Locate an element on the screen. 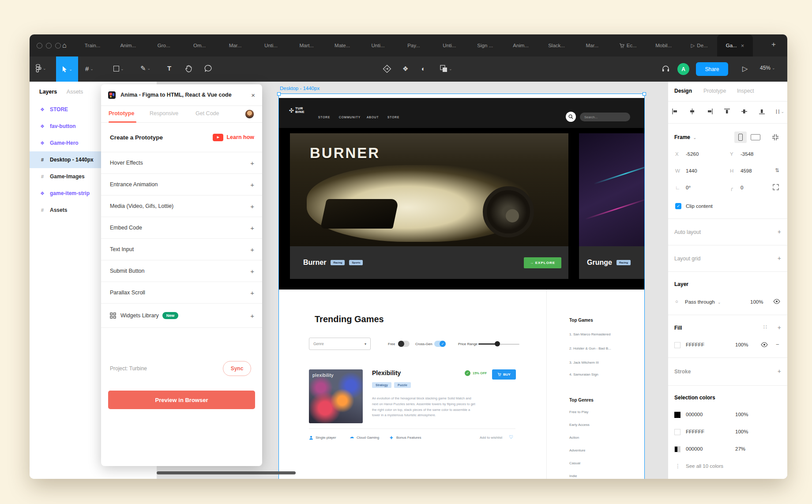 Image resolution: width=812 pixels, height=504 pixels. create-component-button: ❖ is located at coordinates (405, 69).